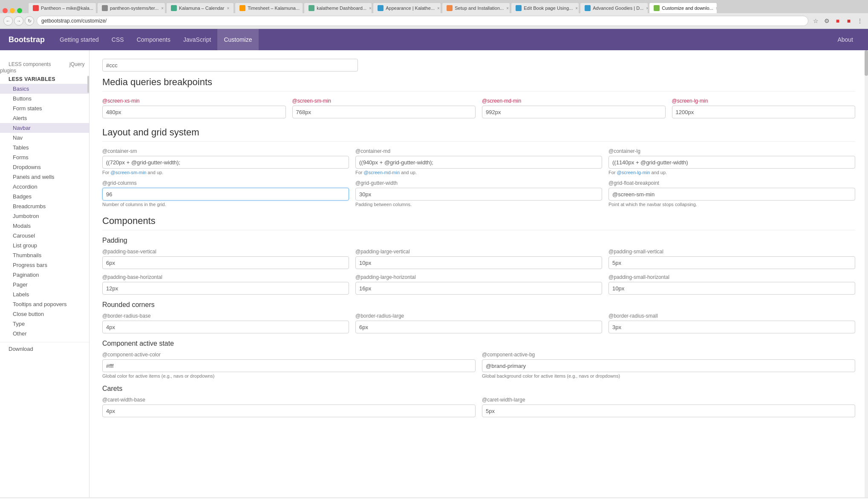  Describe the element at coordinates (764, 112) in the screenshot. I see `screen-lg-min-input` at that location.